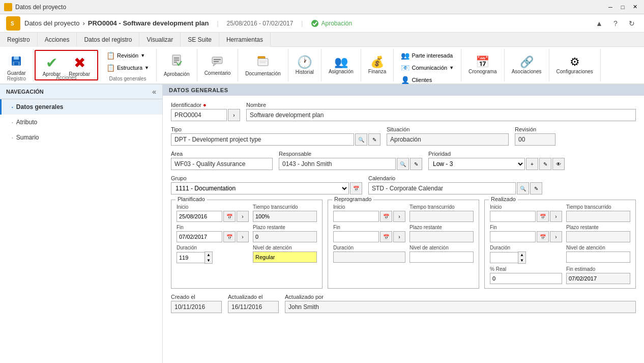 The height and width of the screenshot is (363, 644). I want to click on refresh-button: ↻, so click(632, 23).